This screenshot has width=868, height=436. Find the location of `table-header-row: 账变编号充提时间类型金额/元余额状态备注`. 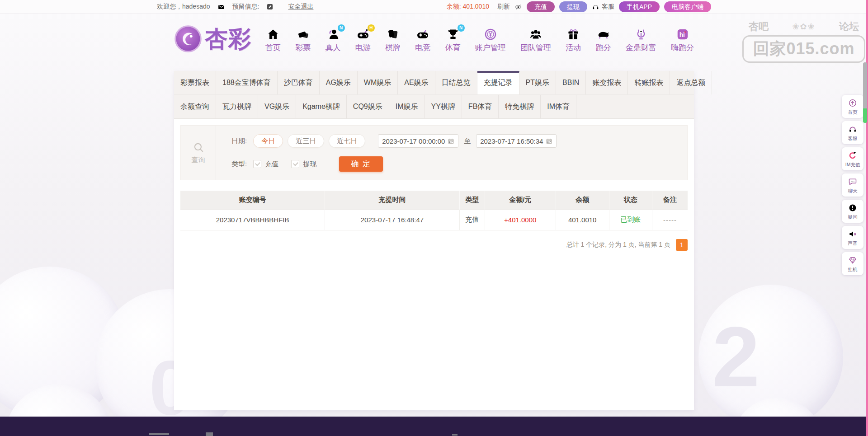

table-header-row: 账变编号充提时间类型金额/元余额状态备注 is located at coordinates (434, 200).